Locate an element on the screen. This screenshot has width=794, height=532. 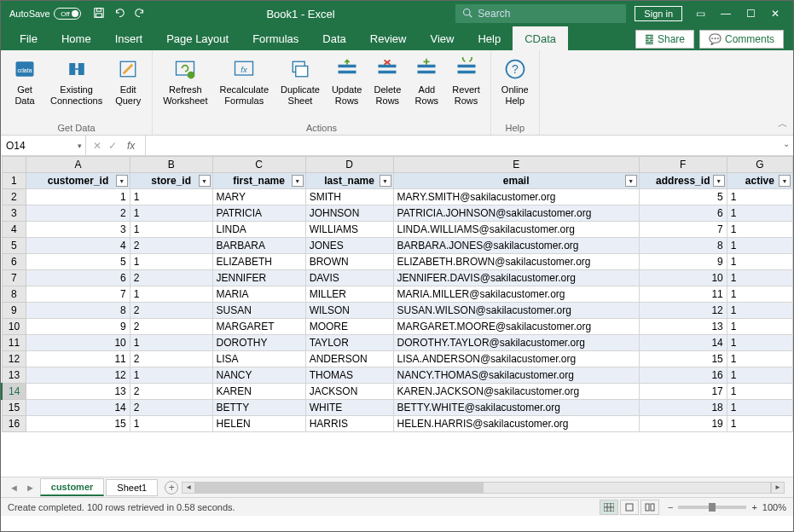
zoom-out-button: − is located at coordinates (670, 507).